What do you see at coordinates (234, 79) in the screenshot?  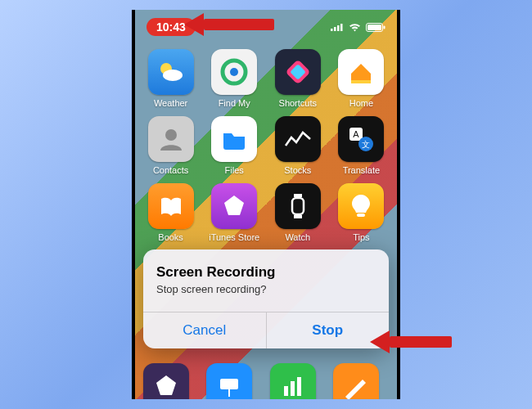 I see `app-findmy: Find My` at bounding box center [234, 79].